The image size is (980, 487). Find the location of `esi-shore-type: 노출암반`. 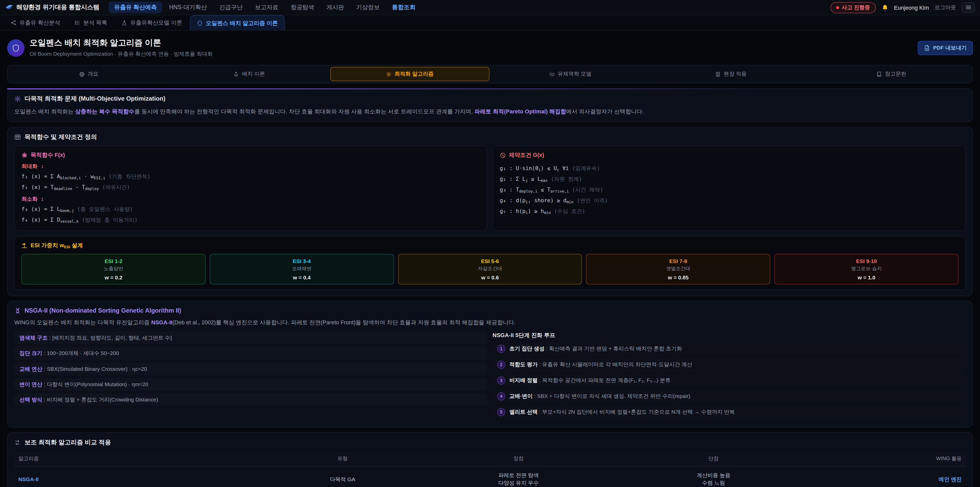

esi-shore-type: 노출암반 is located at coordinates (113, 269).